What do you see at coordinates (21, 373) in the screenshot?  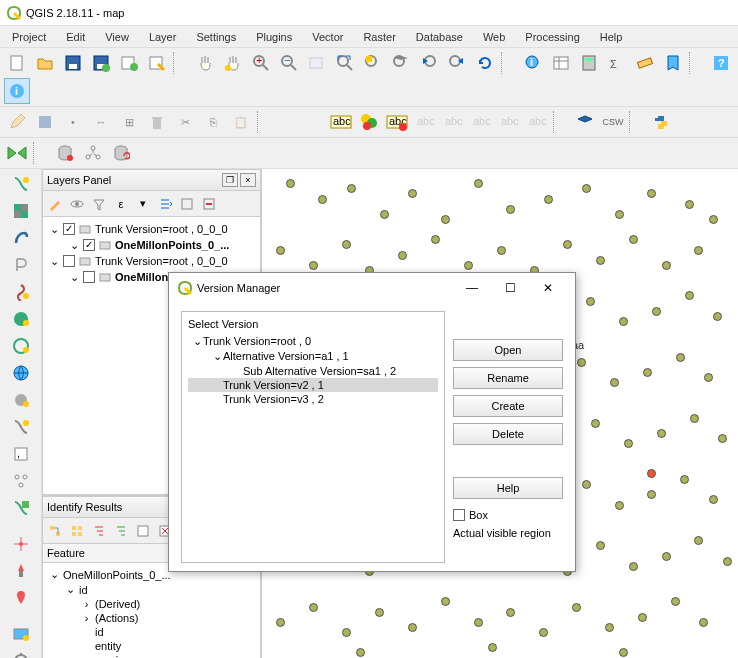 I see `add-wms-icon` at bounding box center [21, 373].